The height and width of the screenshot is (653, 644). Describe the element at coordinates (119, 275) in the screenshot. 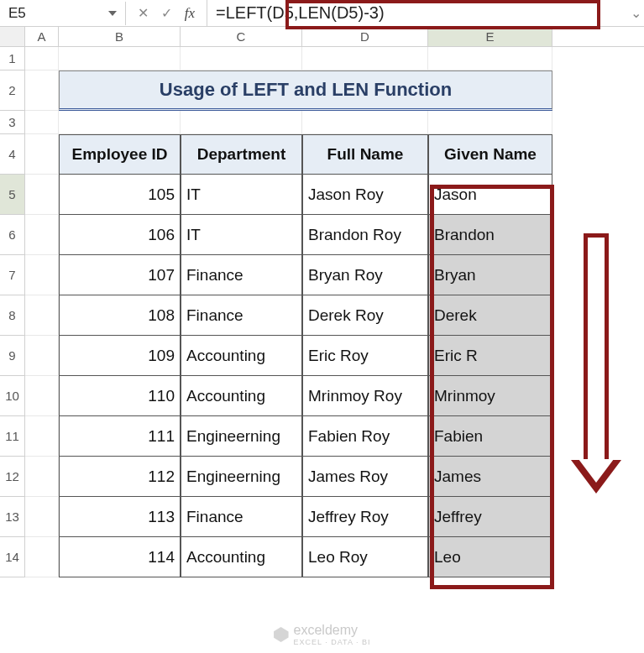

I see `cell-employee-id: 107` at that location.